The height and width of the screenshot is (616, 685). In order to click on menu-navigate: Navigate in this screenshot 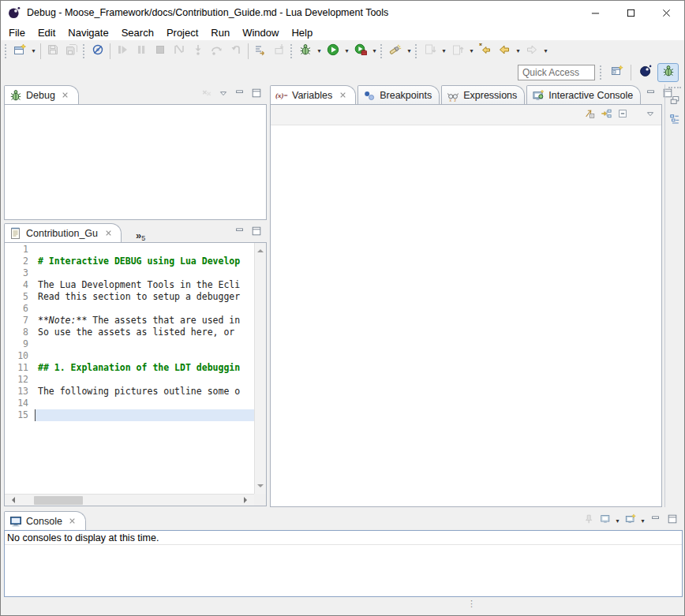, I will do `click(88, 33)`.